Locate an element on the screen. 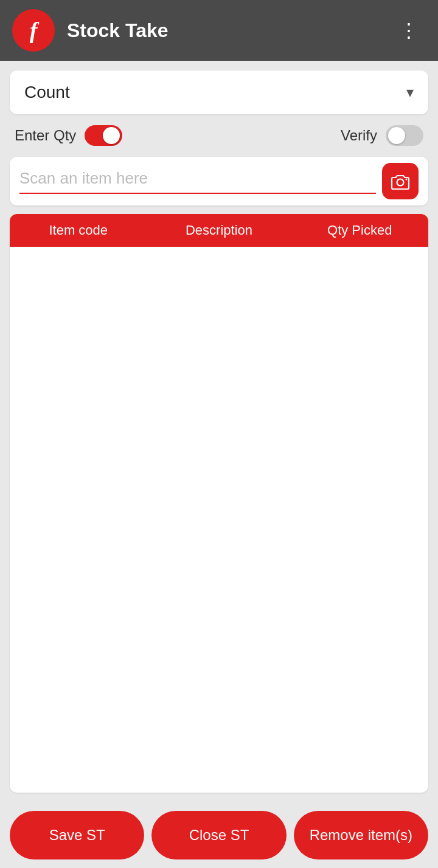  menu-button: ⋮ is located at coordinates (409, 30).